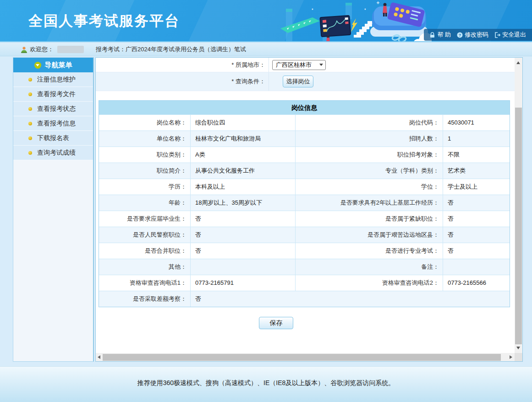  Describe the element at coordinates (304, 202) in the screenshot. I see `table-row: 年龄：18周岁以上、35周岁以下是否要求具有2年以上基层工作经历：否` at that location.